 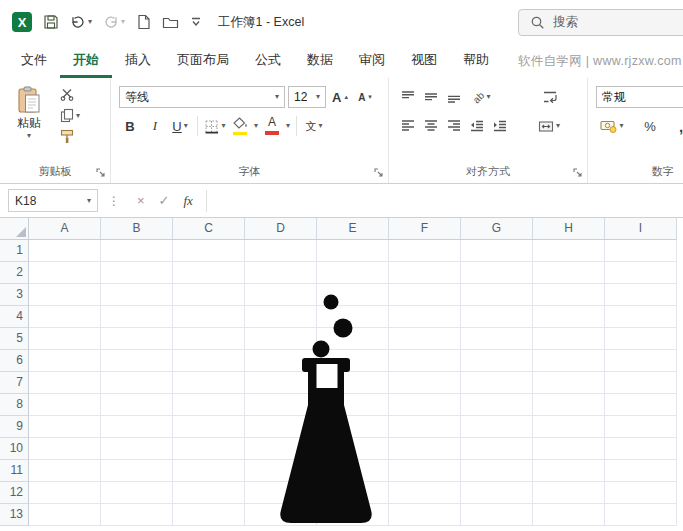 What do you see at coordinates (188, 201) in the screenshot?
I see `insert-function-icon: fx` at bounding box center [188, 201].